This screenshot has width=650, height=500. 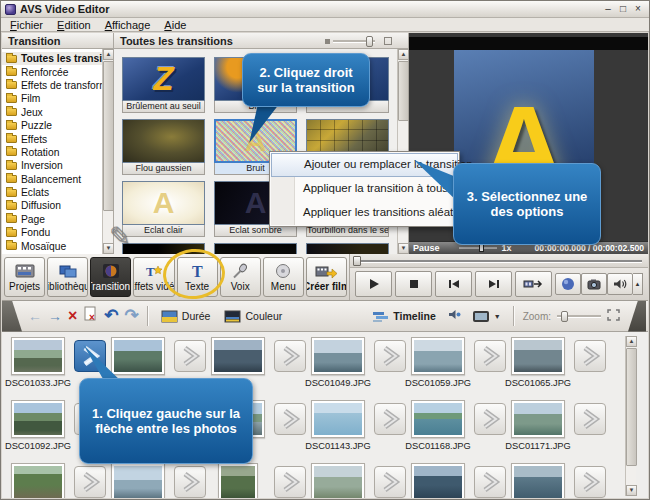 What do you see at coordinates (338, 426) in the screenshot?
I see `photo-item: DSC01143.JPG` at bounding box center [338, 426].